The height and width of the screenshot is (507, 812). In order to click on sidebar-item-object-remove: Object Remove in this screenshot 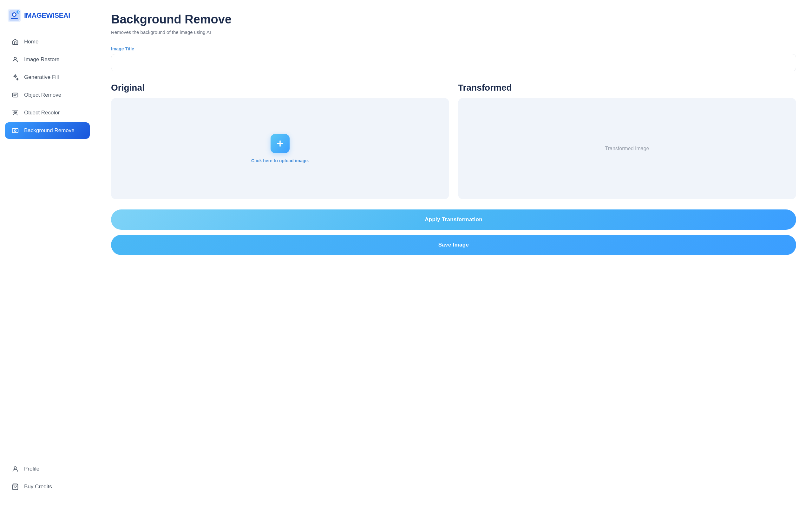, I will do `click(48, 95)`.